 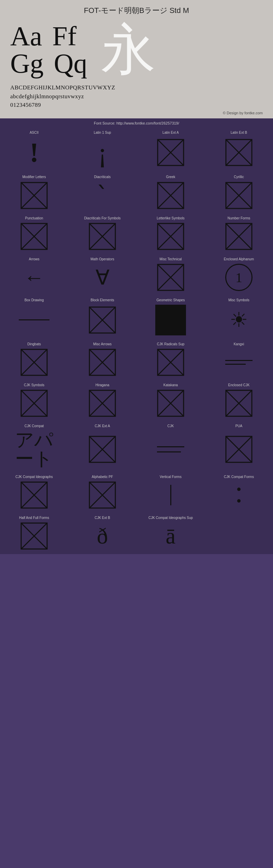 I want to click on content-diacriticals: ˋ, so click(x=102, y=196).